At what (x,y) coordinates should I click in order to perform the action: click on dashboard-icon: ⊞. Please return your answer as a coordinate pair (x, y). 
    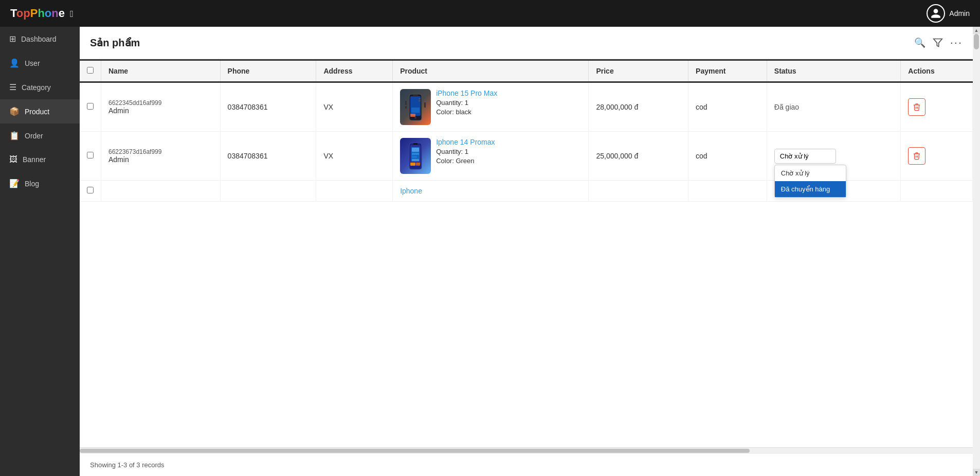
    Looking at the image, I should click on (12, 39).